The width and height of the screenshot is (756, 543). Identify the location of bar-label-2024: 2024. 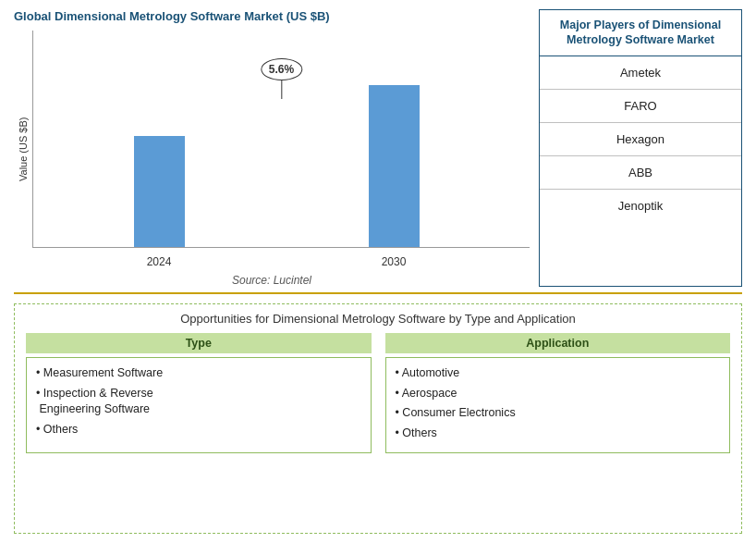
(159, 262).